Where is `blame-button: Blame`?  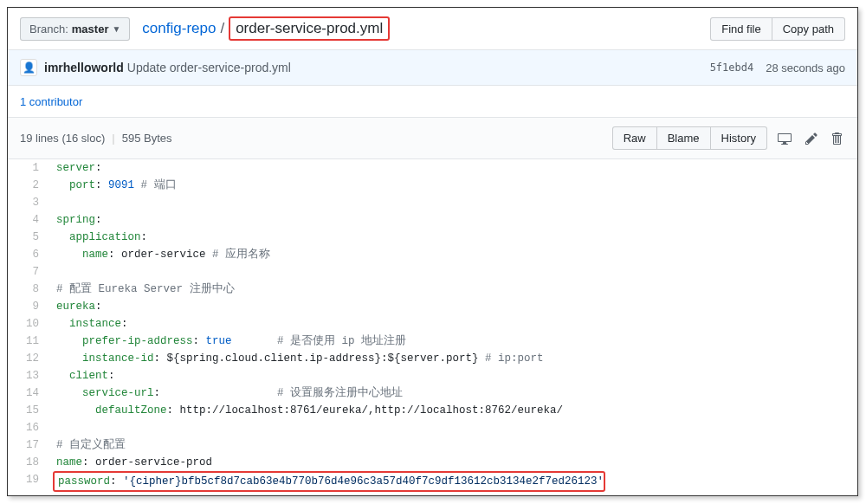
blame-button: Blame is located at coordinates (683, 139).